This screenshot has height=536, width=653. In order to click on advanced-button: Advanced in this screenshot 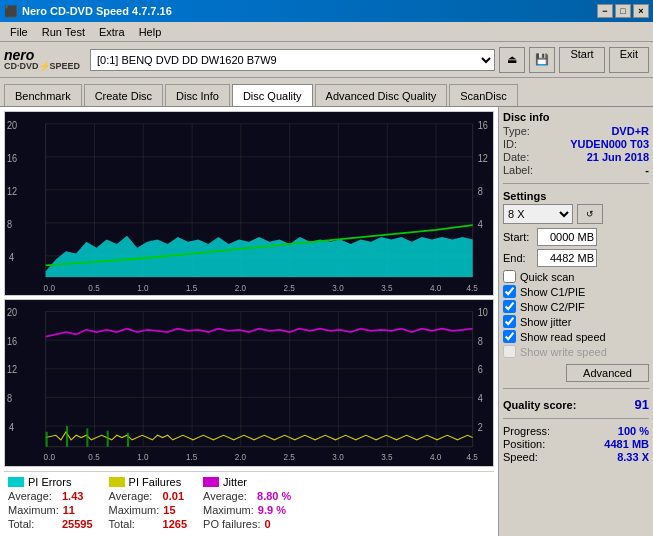, I will do `click(608, 373)`.